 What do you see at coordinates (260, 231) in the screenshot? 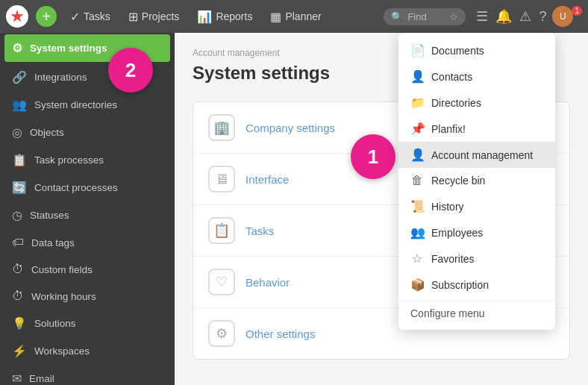
I see `settings-item-label: Tasks` at bounding box center [260, 231].